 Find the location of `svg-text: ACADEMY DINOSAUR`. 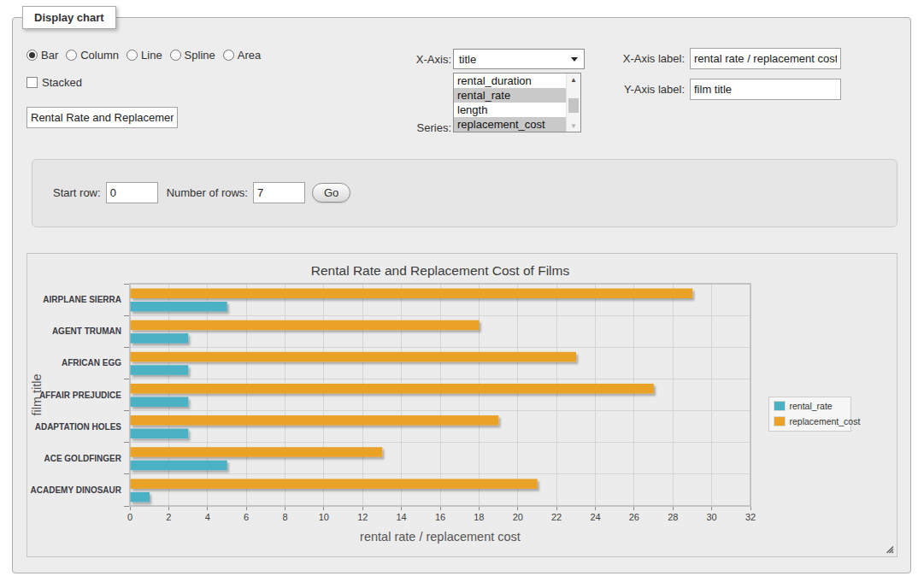

svg-text: ACADEMY DINOSAUR is located at coordinates (77, 491).